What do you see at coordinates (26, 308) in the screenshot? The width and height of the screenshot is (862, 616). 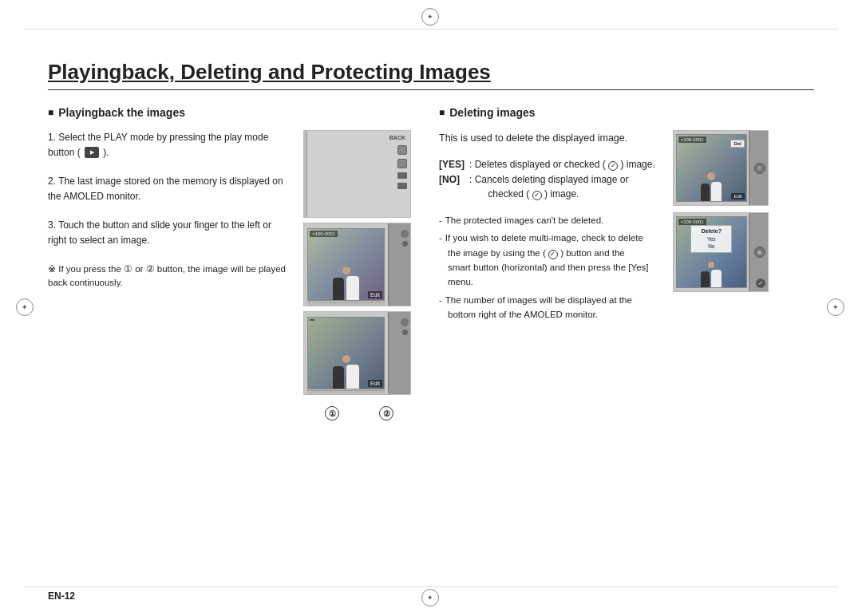 I see `compass-left-icon` at bounding box center [26, 308].